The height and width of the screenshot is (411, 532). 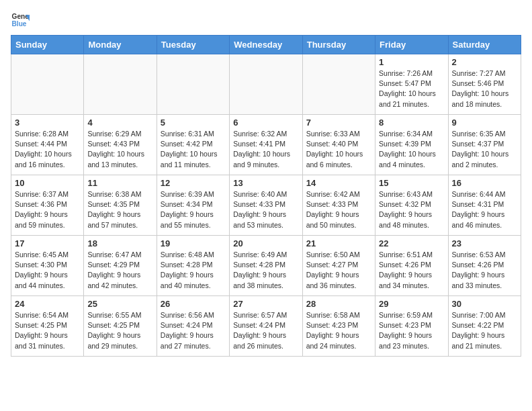 I want to click on calendar-cell: 21Sunrise: 6:50 AM Sunset: 4:27 PM Dayli…, so click(x=339, y=266).